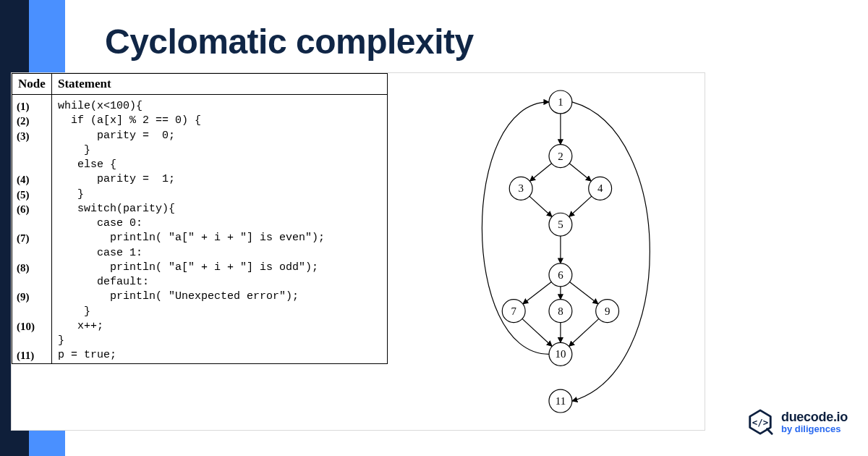 The height and width of the screenshot is (456, 868). What do you see at coordinates (220, 253) in the screenshot?
I see `statement: case 1:` at bounding box center [220, 253].